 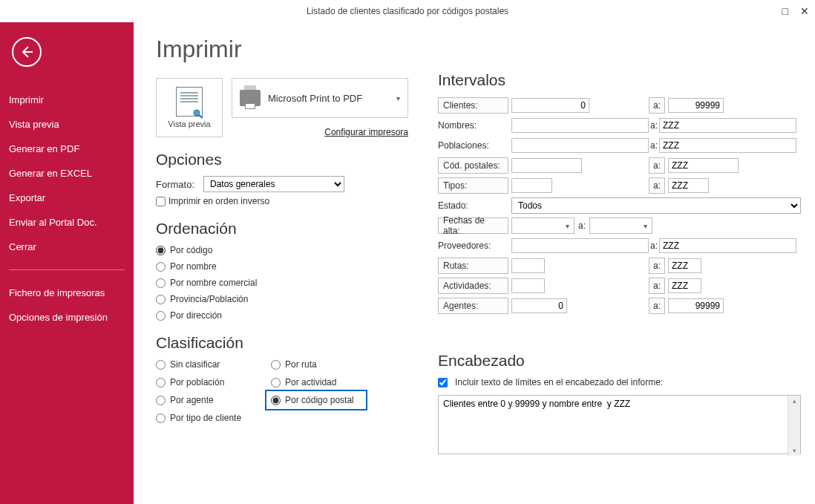 I want to click on sidebar-item-generar-excel: Generar en EXCEL, so click(x=67, y=174).